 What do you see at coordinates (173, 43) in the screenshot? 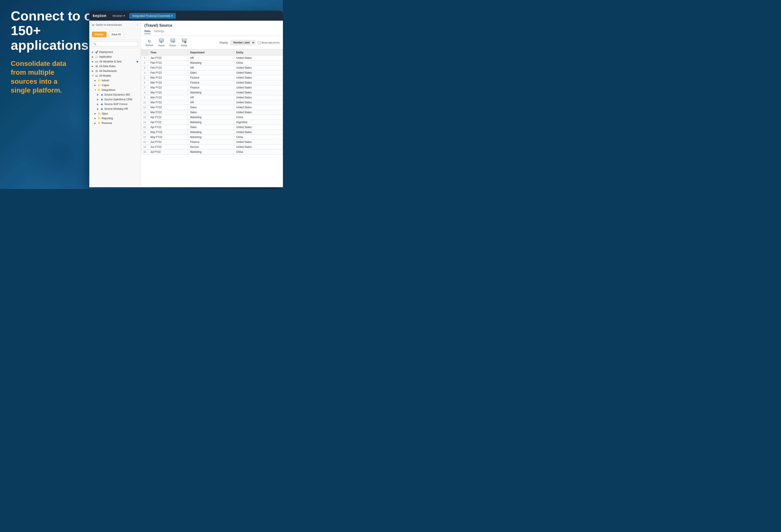
I see `export-button: 123 Export` at bounding box center [173, 43].